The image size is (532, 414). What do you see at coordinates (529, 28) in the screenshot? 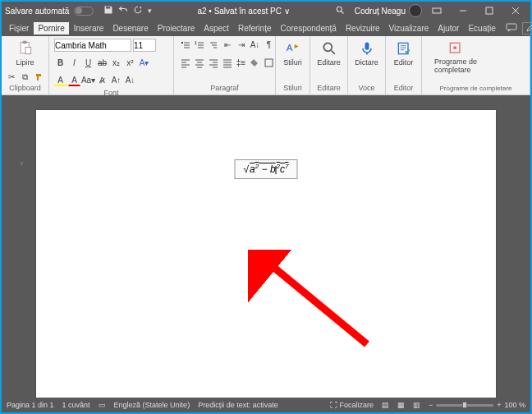
I see `pencil-icon` at bounding box center [529, 28].